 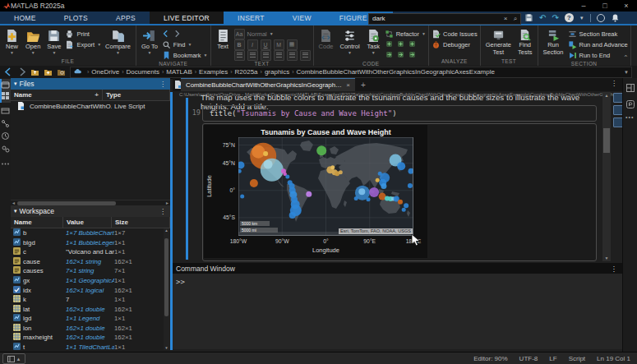 What do you see at coordinates (363, 85) in the screenshot?
I see `new-tab-button: +` at bounding box center [363, 85].